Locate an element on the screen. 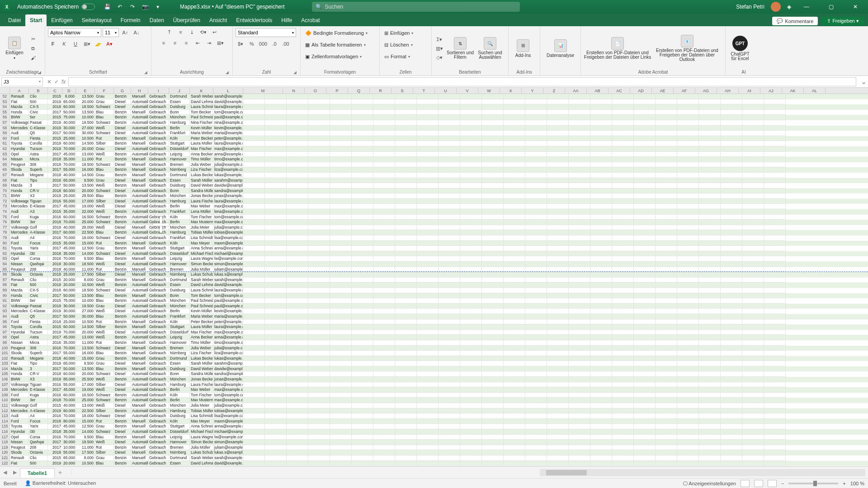 This screenshot has height=488, width=868. cell: 28.500 is located at coordinates (85, 196).